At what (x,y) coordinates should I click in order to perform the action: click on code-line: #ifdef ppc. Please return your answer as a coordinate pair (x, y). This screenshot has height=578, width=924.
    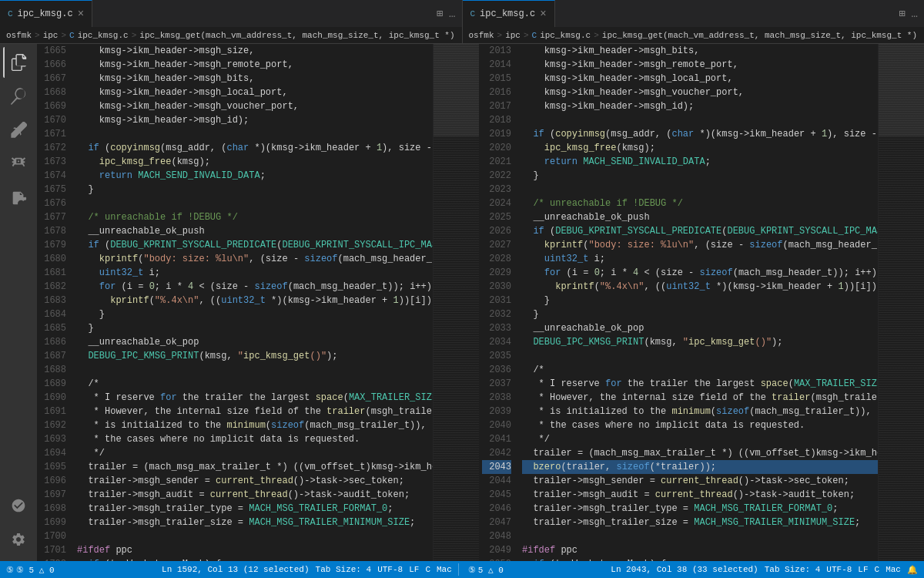
    Looking at the image, I should click on (700, 550).